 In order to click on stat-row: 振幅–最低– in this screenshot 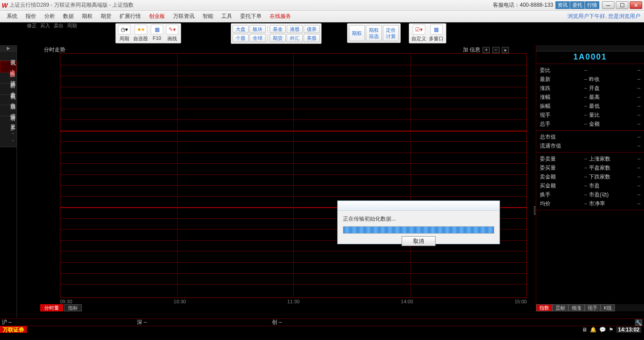, I will do `click(590, 106)`.